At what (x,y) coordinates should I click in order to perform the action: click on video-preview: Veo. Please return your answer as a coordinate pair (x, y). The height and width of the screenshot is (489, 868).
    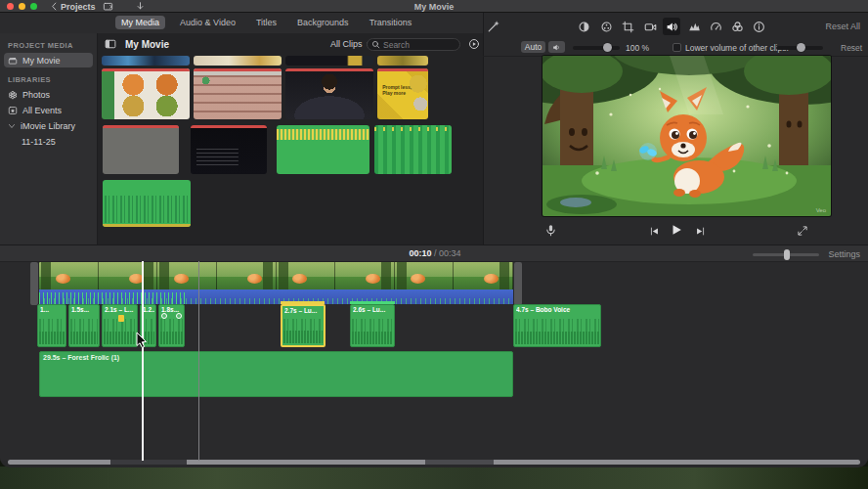
    Looking at the image, I should click on (686, 136).